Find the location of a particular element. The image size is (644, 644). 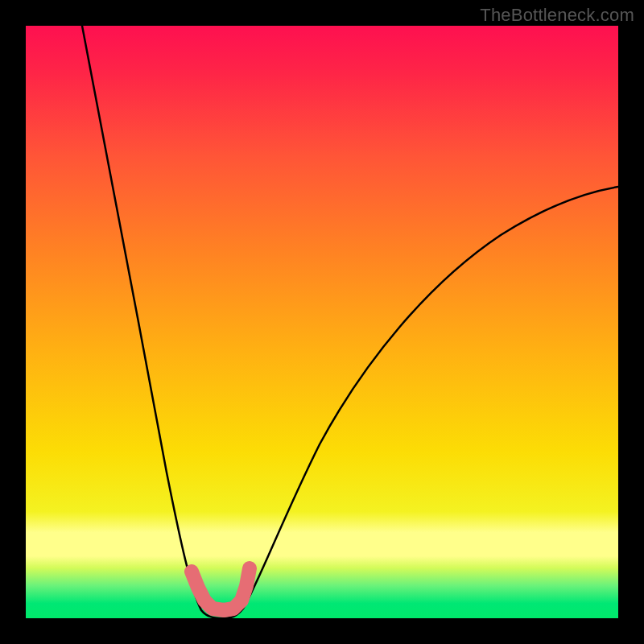

watermark-text: TheBottleneck.com is located at coordinates (557, 15).